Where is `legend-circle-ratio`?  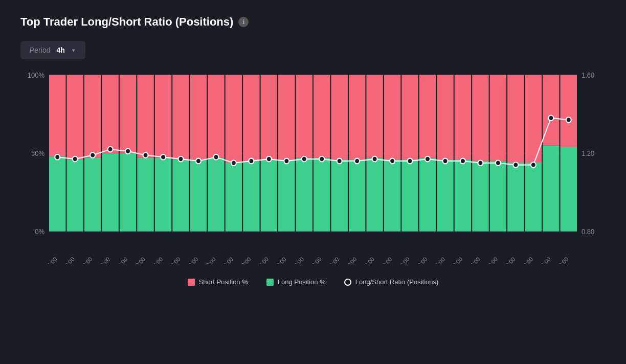 legend-circle-ratio is located at coordinates (348, 282).